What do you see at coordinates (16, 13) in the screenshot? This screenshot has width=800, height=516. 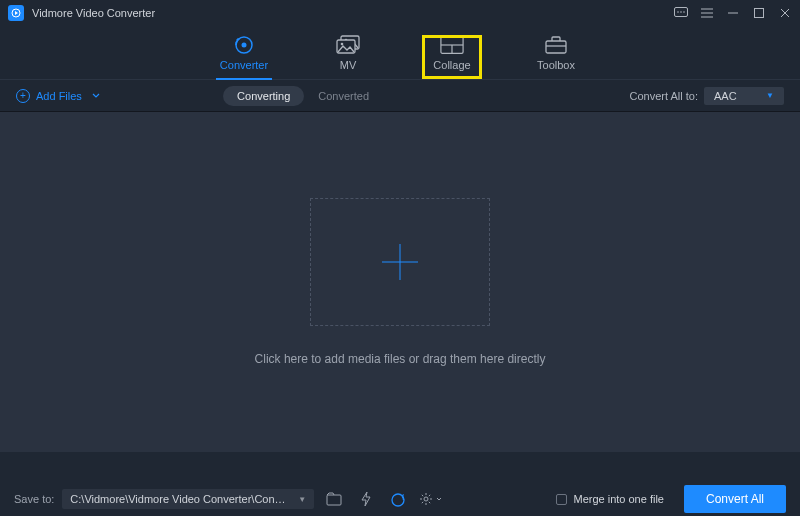 I see `app-logo` at bounding box center [16, 13].